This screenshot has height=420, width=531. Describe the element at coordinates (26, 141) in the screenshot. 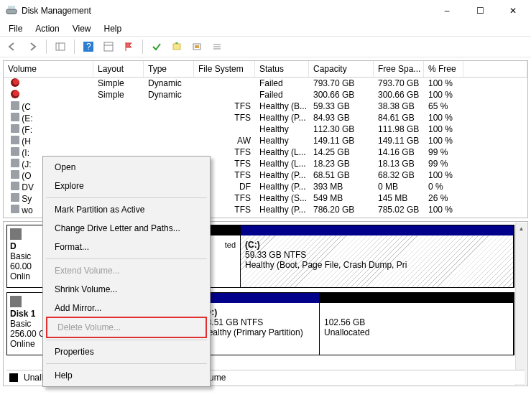

I see `volume-name: (H` at that location.